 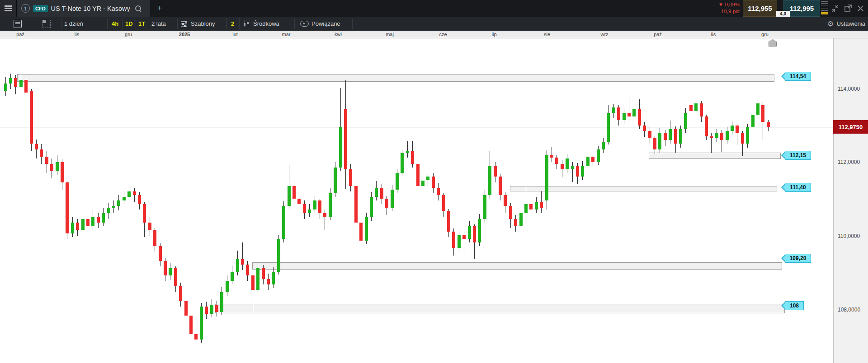 I want to click on month-label: cze, so click(x=443, y=34).